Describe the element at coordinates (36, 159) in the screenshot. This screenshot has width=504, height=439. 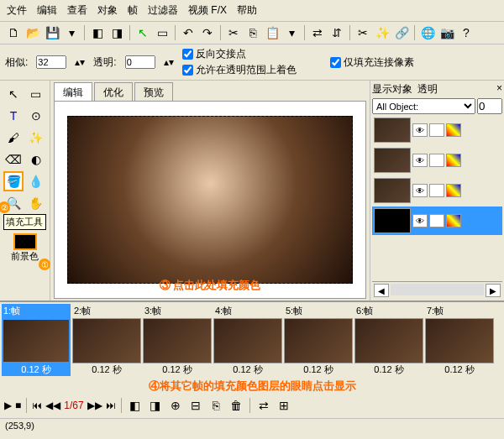
I see `colorrep-tool-icon: ◐` at that location.